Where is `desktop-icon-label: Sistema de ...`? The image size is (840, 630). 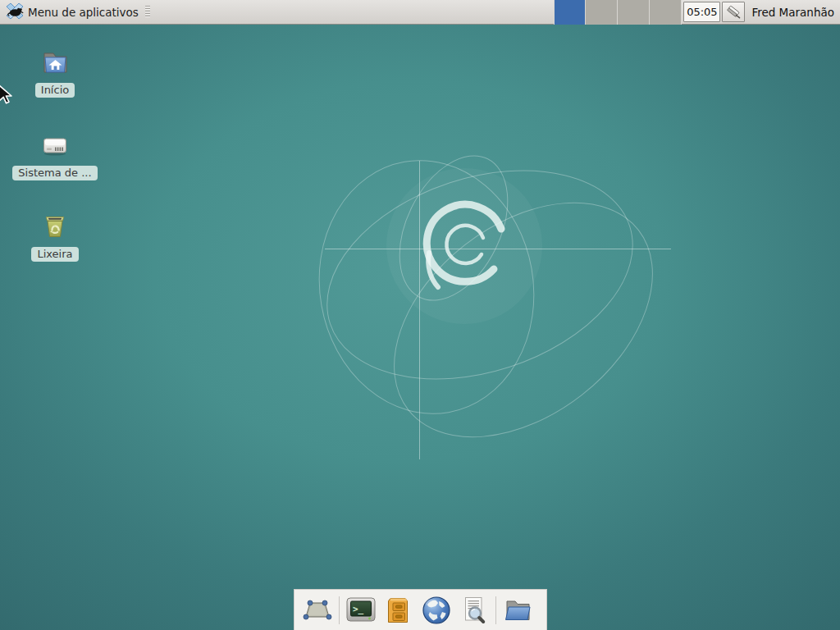 desktop-icon-label: Sistema de ... is located at coordinates (54, 173).